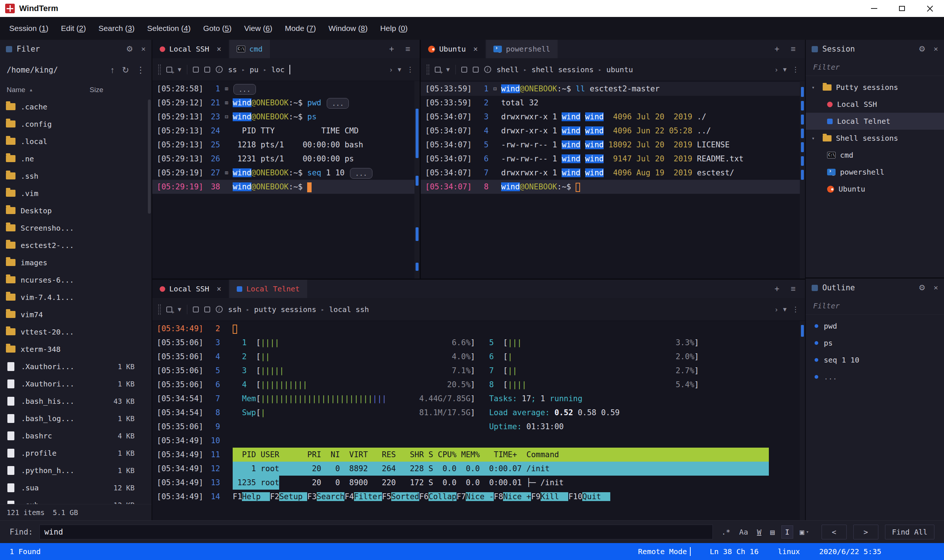  Describe the element at coordinates (815, 88) in the screenshot. I see `caret-down-icon: ▾` at that location.